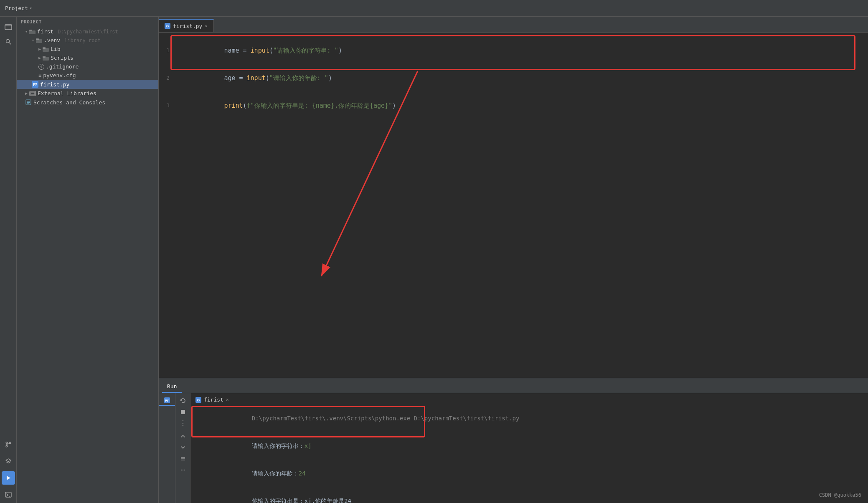 Image resolution: width=868 pixels, height=503 pixels. I want to click on output-line-2: 请输入你的年龄：24, so click(529, 473).